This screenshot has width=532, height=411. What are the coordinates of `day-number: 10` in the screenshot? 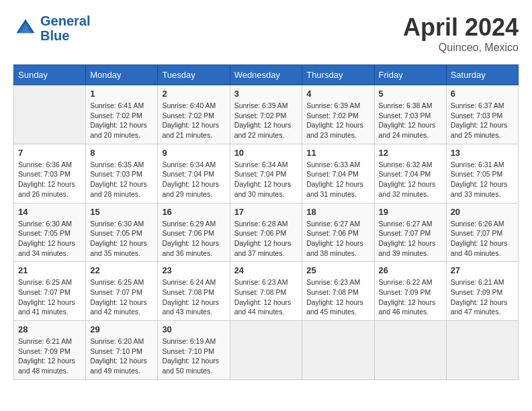 It's located at (266, 153).